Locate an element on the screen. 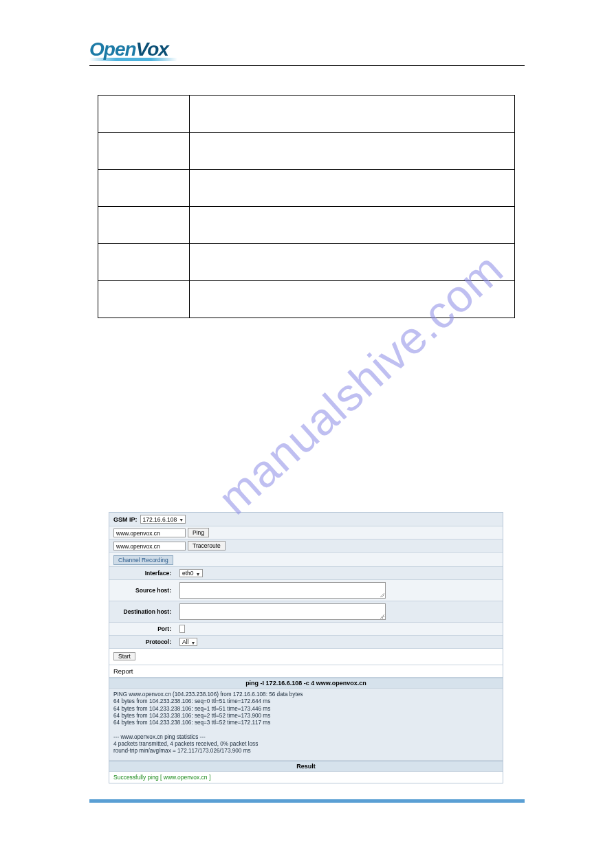 The width and height of the screenshot is (614, 868). logo: OpenVox is located at coordinates (307, 49).